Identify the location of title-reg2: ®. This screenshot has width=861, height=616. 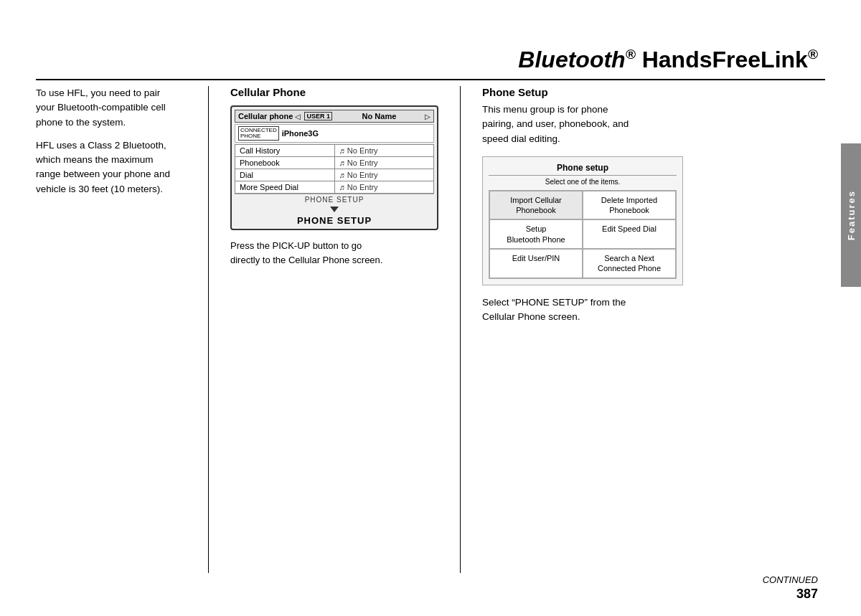
(813, 55).